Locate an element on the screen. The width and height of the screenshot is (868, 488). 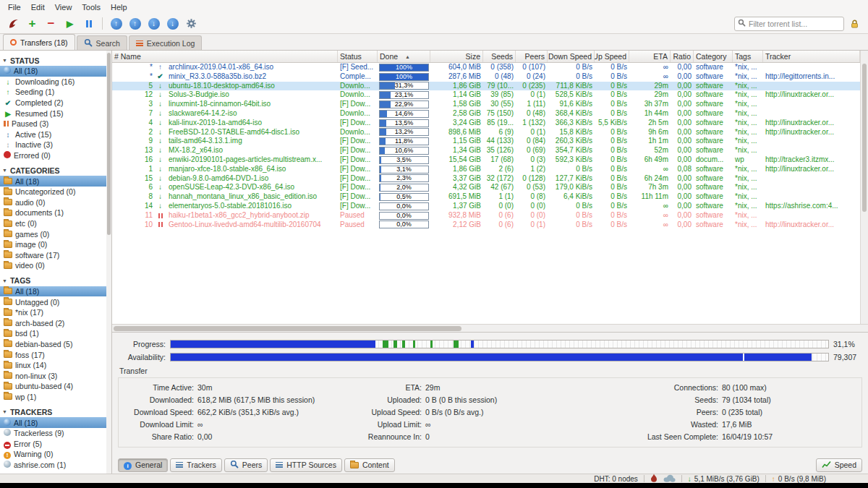
sidebar-item-foss-17: foss (17) is located at coordinates (56, 354).